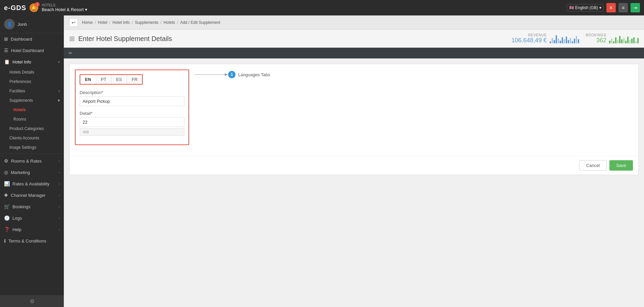 The width and height of the screenshot is (644, 307). Describe the element at coordinates (32, 195) in the screenshot. I see `sidebar-item-channel-manager: ✚ Channel Manager ‹` at that location.